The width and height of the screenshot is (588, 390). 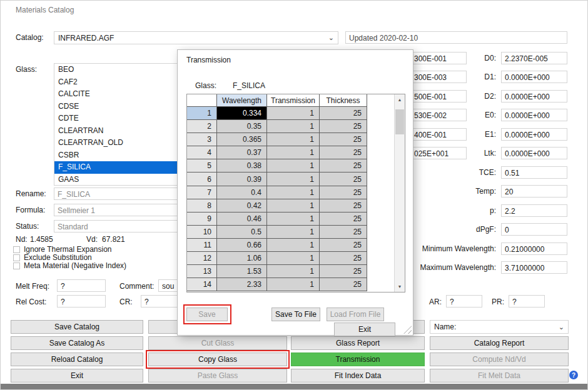 What do you see at coordinates (16, 266) in the screenshot?
I see `meta-material-checkbox` at bounding box center [16, 266].